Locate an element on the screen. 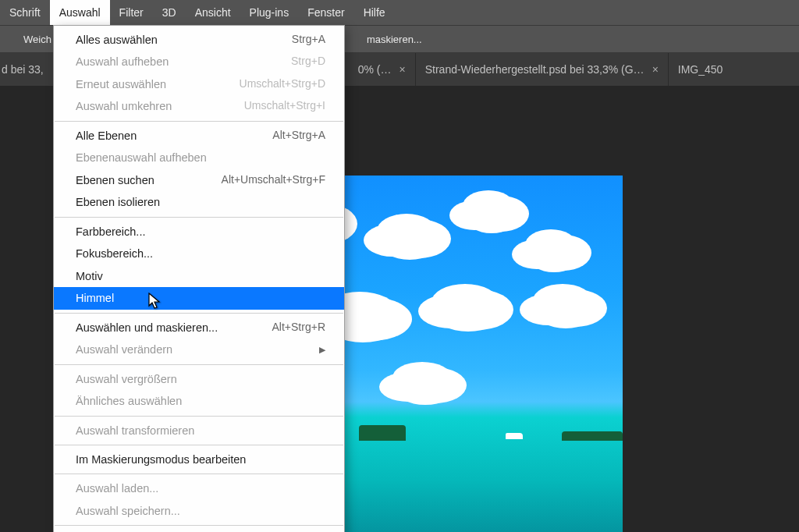  menu-item-shortcut: Umschalt+Strg+I is located at coordinates (285, 106).